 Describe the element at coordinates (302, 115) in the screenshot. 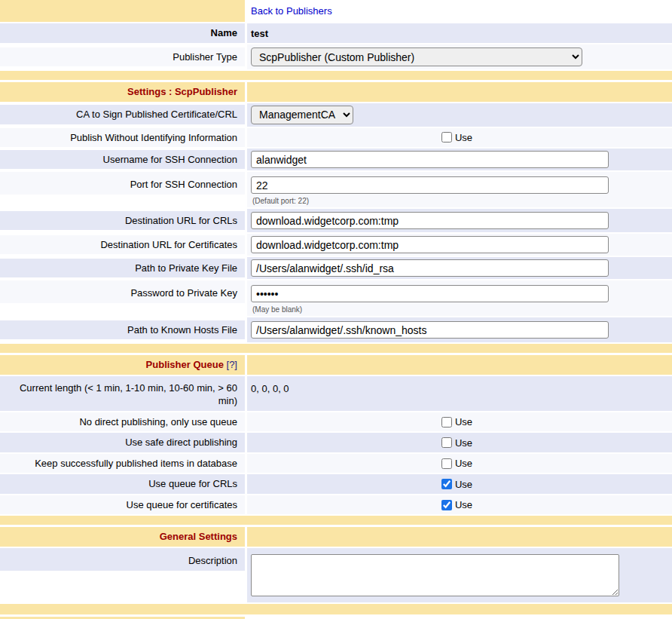

I see `ca-sign-select: ManagementCA` at that location.